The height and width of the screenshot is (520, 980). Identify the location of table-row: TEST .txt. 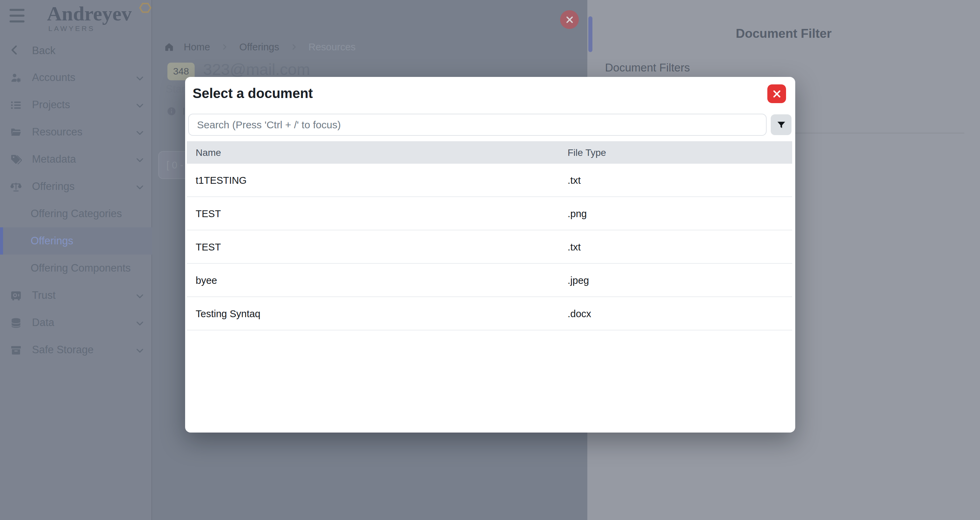
(489, 247).